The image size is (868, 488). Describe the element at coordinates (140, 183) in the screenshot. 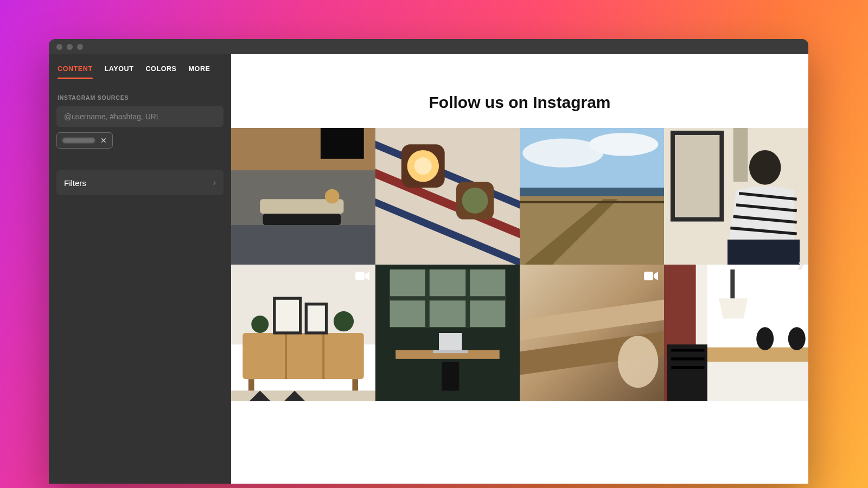

I see `filters-row: Filters ›` at that location.